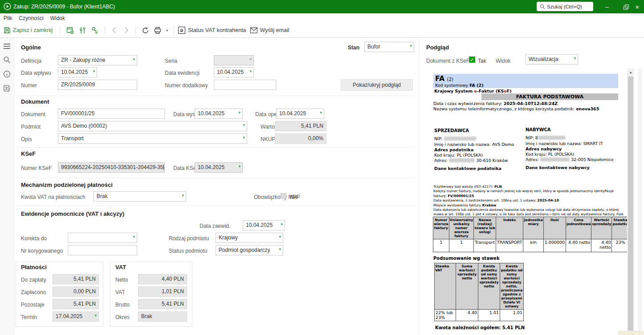 This screenshot has height=335, width=644. Describe the element at coordinates (234, 61) in the screenshot. I see `seria-dropdown: ▾` at that location.